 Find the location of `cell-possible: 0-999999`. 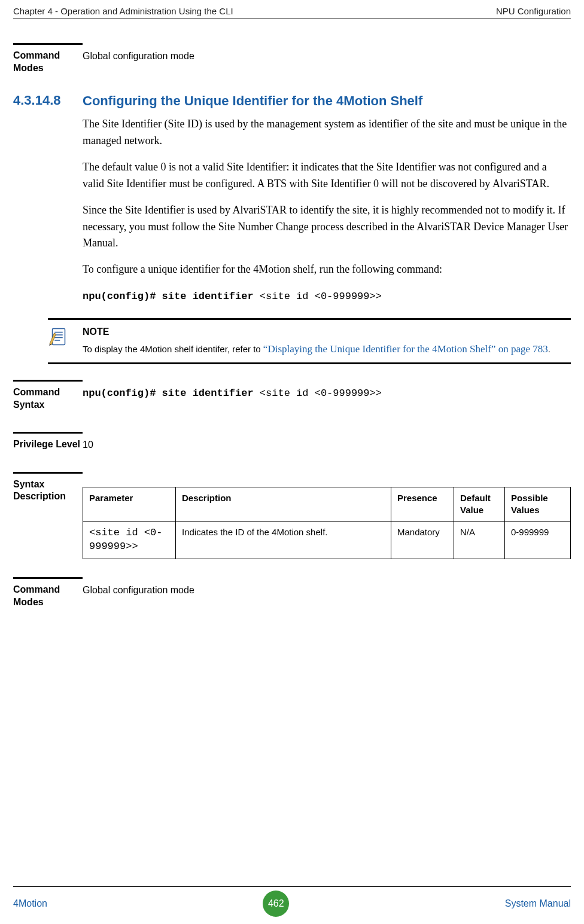

cell-possible: 0-999999 is located at coordinates (538, 541).